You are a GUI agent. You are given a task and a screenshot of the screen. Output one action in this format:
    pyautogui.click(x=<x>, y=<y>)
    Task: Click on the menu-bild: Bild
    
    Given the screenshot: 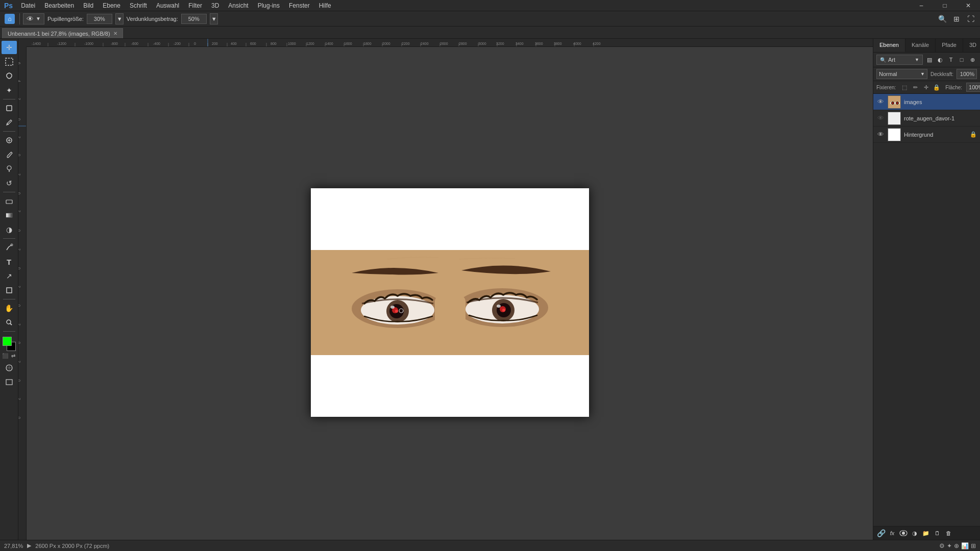 What is the action you would take?
    pyautogui.click(x=88, y=6)
    